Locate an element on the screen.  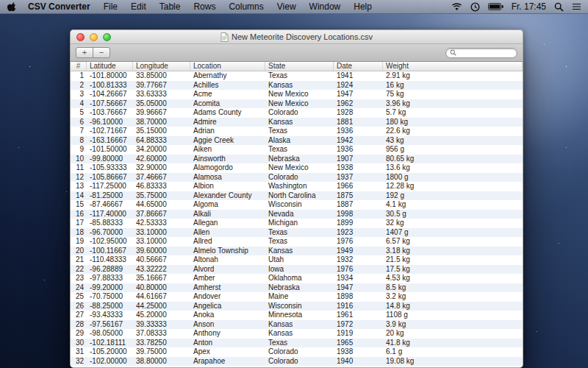
remove-row-button: − is located at coordinates (101, 53).